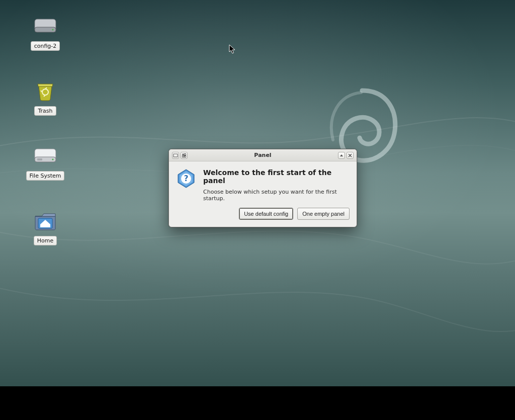 This screenshot has width=515, height=420. What do you see at coordinates (263, 185) in the screenshot?
I see `dialog-body: ? Welcome to the first start of the pane…` at bounding box center [263, 185].